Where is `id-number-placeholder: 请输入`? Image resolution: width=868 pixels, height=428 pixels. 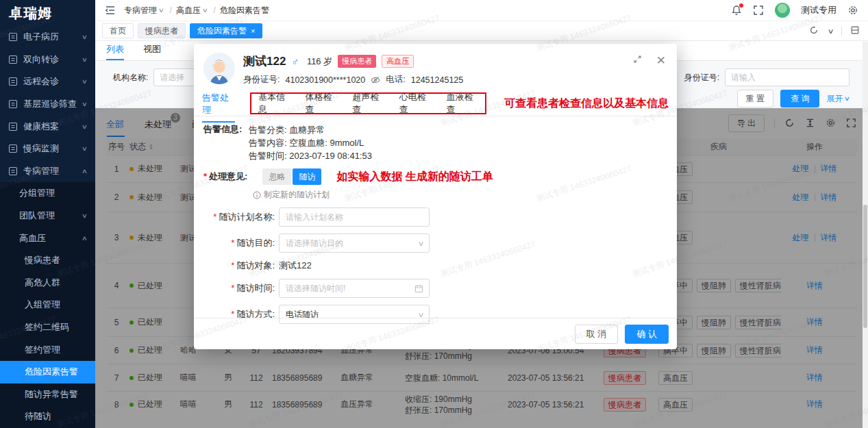
id-number-placeholder: 请输入 is located at coordinates (743, 78).